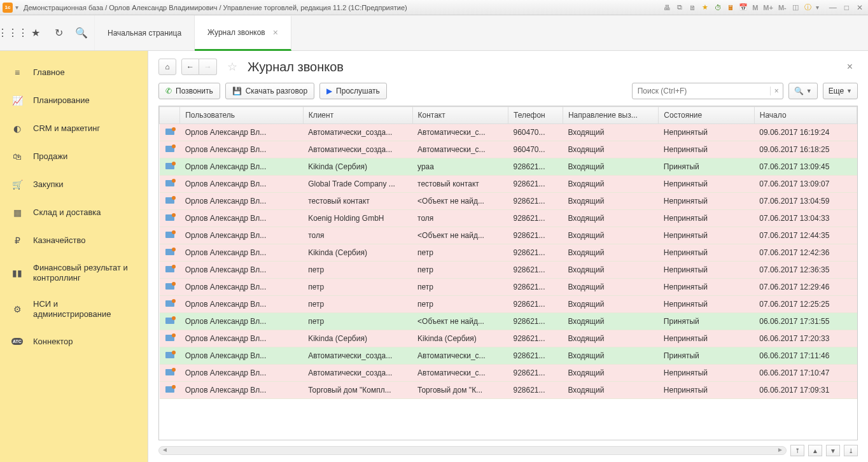 This screenshot has height=462, width=868. What do you see at coordinates (74, 213) in the screenshot?
I see `sidebar-item-5: ▦Склад и доставка` at bounding box center [74, 213].